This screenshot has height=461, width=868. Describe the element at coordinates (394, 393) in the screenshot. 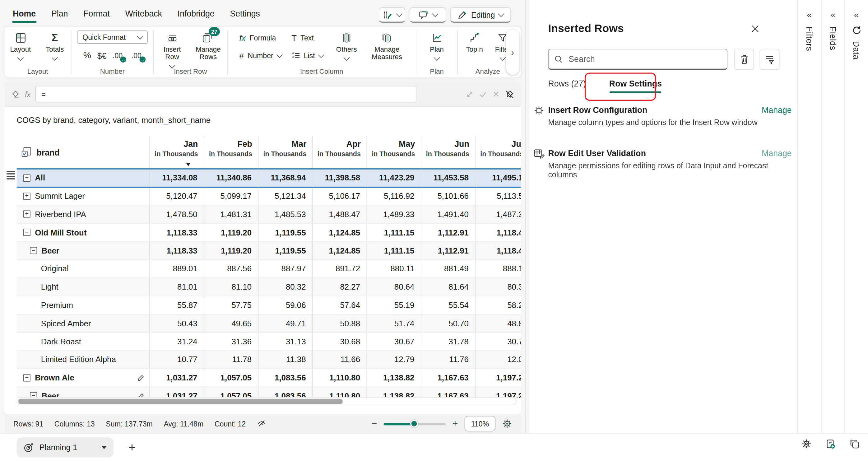

I see `value-cell: 1,138.82` at that location.